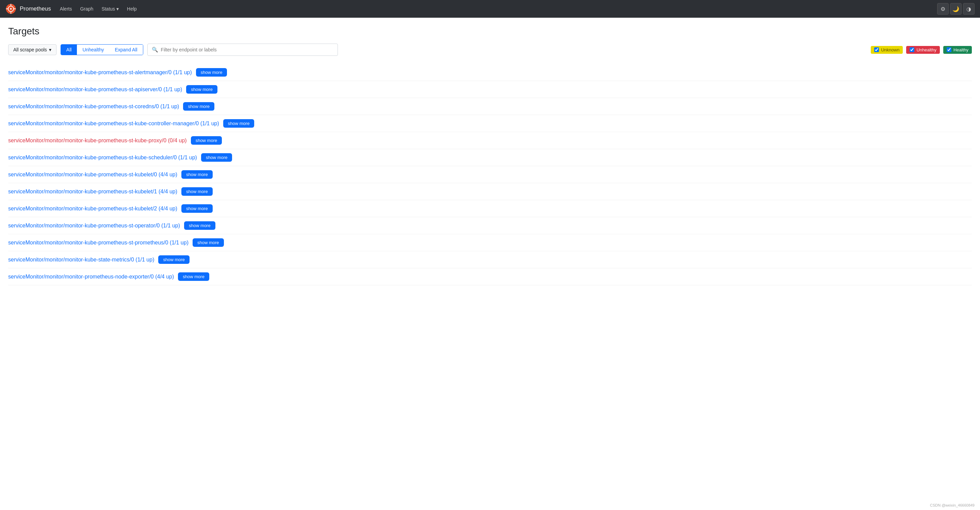  What do you see at coordinates (50, 49) in the screenshot?
I see `scrape-pools-chevron-icon: ▾` at bounding box center [50, 49].